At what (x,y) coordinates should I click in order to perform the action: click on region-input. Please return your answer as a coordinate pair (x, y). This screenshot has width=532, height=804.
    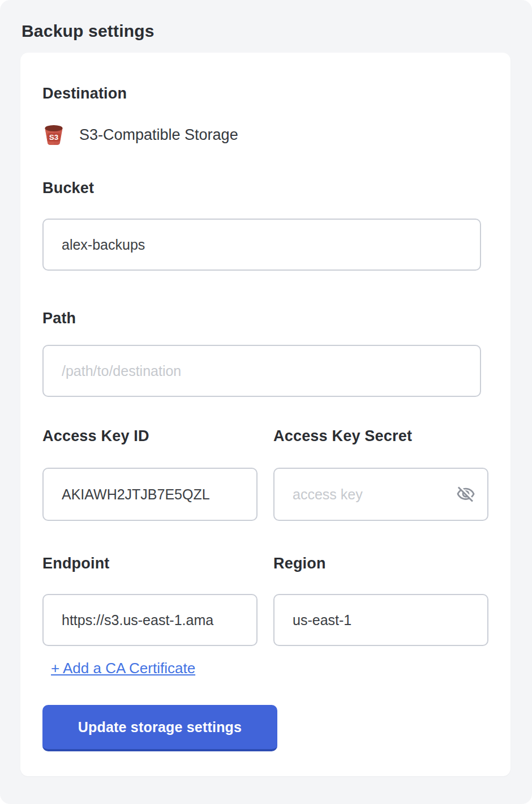
    Looking at the image, I should click on (381, 620).